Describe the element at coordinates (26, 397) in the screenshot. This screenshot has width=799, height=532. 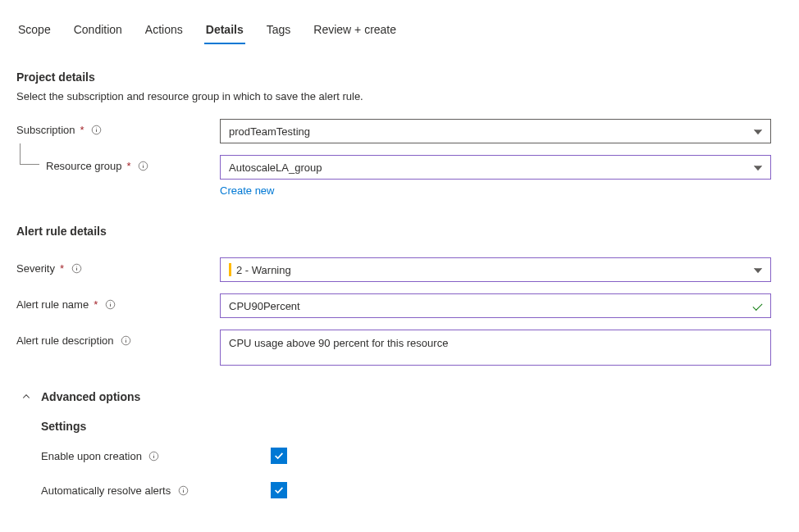
I see `chevron-up-icon` at that location.